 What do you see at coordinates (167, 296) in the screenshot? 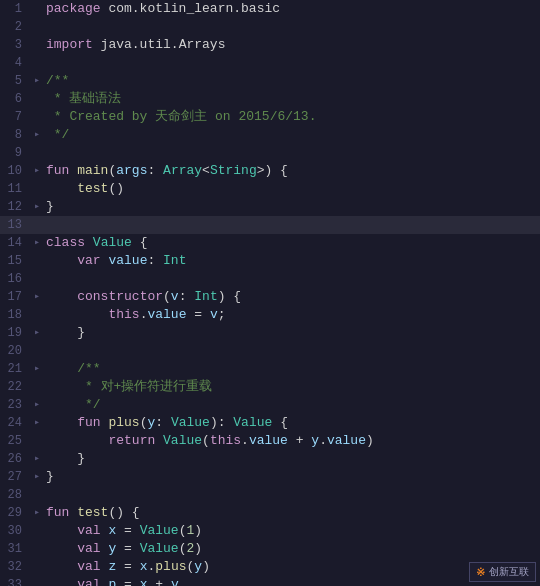
I see `plain-token: (` at bounding box center [167, 296].